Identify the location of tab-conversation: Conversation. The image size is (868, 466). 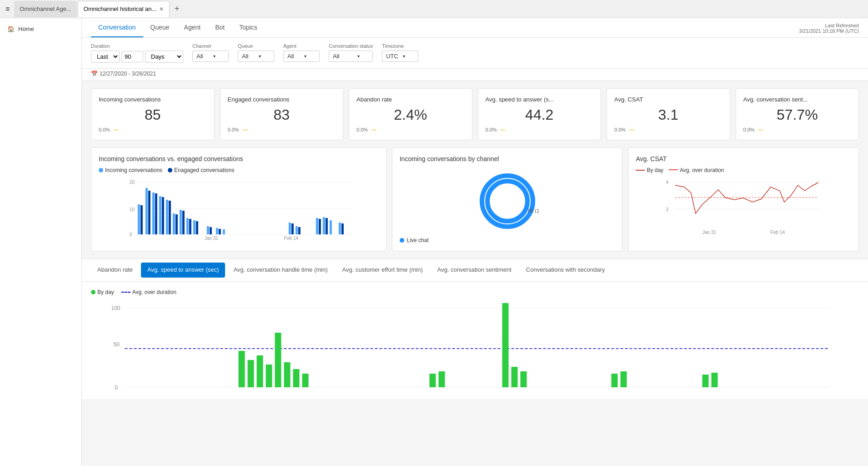
(117, 28).